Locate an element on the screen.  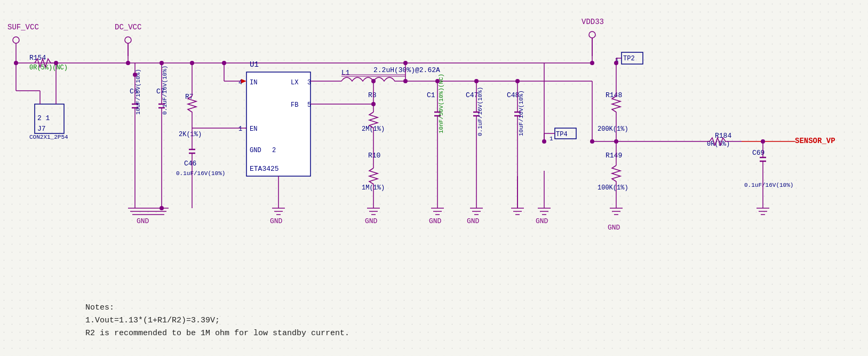
c7-value: 0.1uF/16V(10%) is located at coordinates (165, 90).